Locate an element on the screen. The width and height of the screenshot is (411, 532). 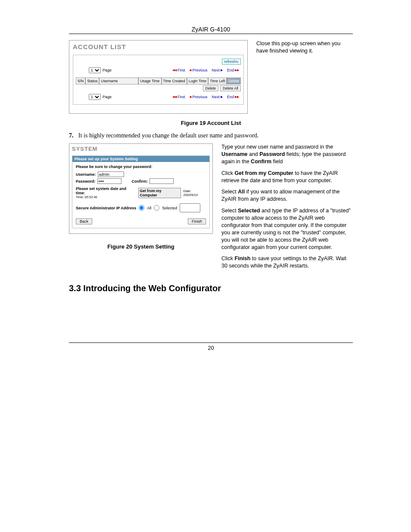
side2-p1: Type your new user name and password in … is located at coordinates (287, 154).